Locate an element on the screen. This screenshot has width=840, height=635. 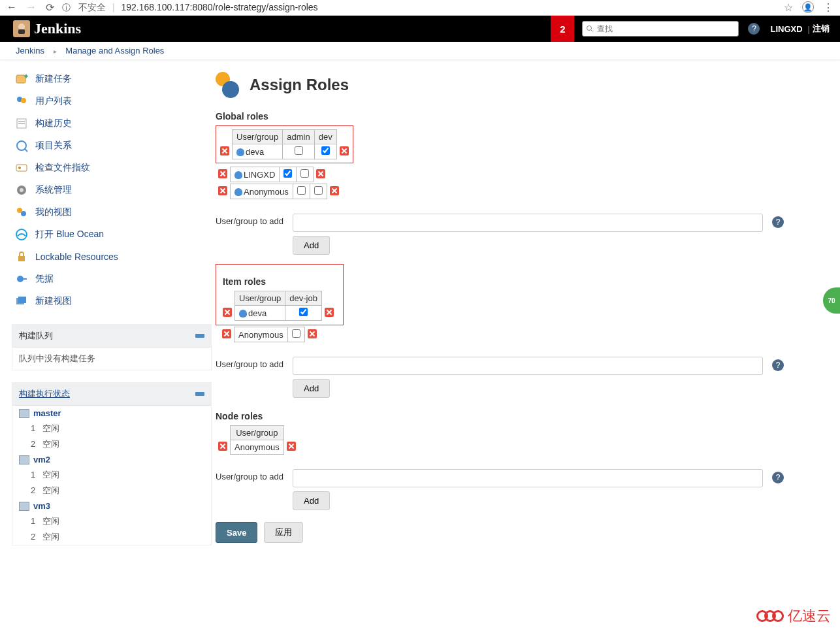
reload-icon: ⟳ is located at coordinates (50, 8).